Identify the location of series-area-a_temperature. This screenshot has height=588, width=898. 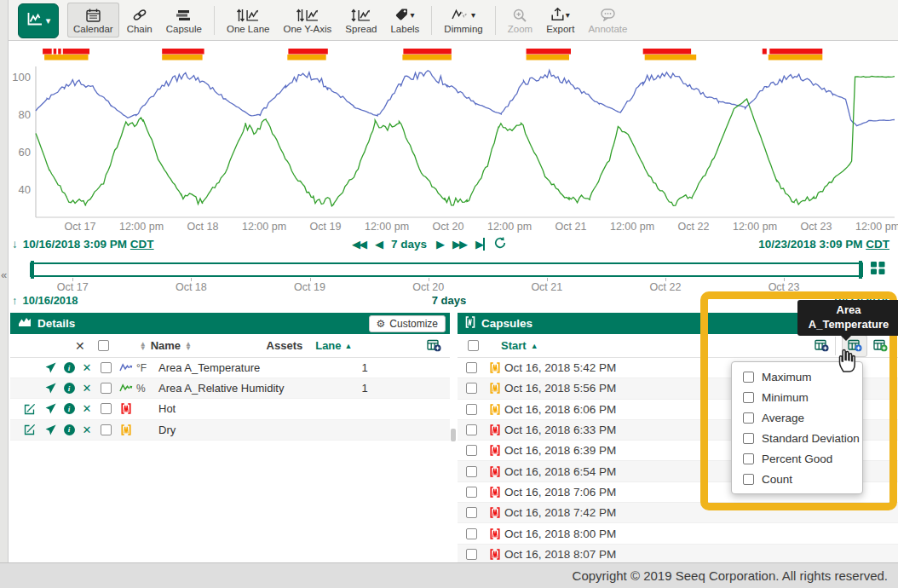
(465, 97).